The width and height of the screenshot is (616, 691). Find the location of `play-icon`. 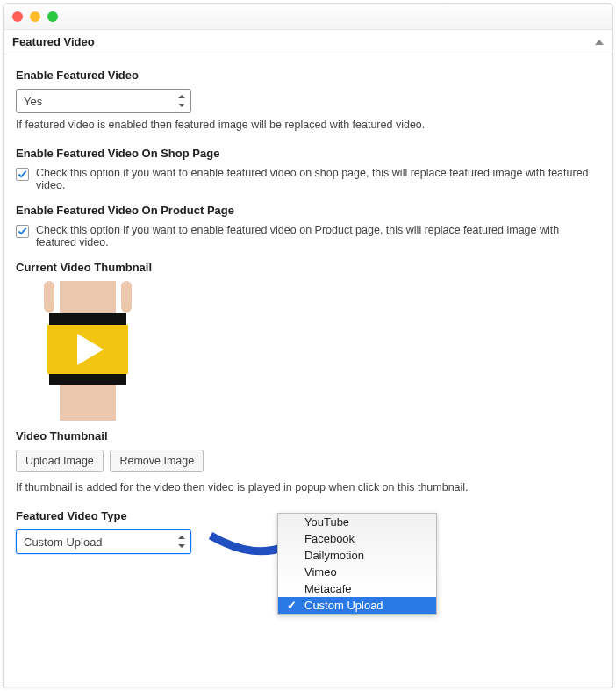

play-icon is located at coordinates (90, 349).